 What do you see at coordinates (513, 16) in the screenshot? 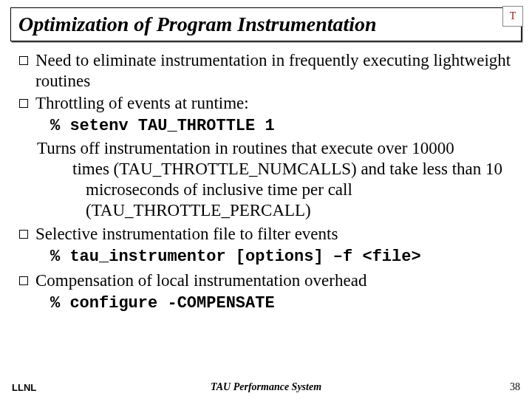
I see `logo-icon: T` at bounding box center [513, 16].